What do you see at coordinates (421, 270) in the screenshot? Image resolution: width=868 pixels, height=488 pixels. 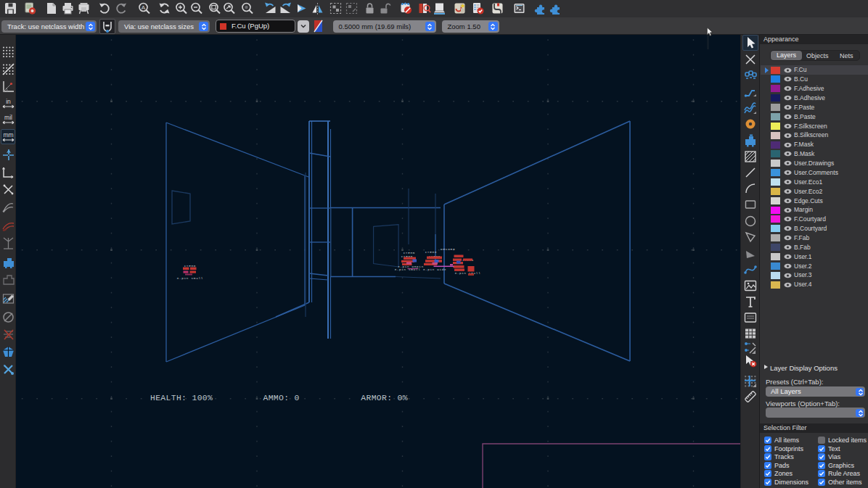 I see `svg-text: 3-pin small 3-pin wide` at bounding box center [421, 270].